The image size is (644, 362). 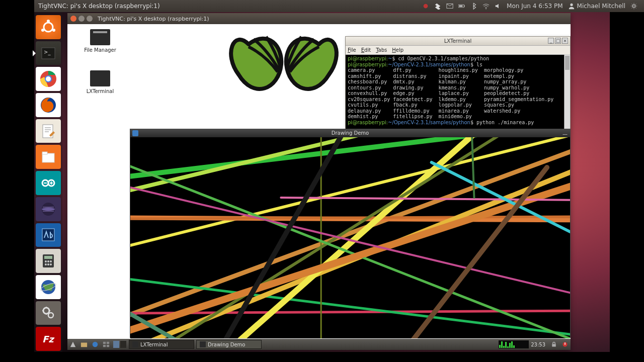 I want to click on letterbox-bottom, so click(x=322, y=357).